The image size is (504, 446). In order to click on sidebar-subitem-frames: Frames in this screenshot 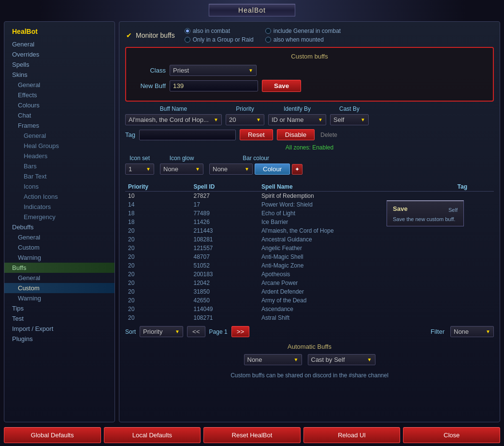, I will do `click(59, 126)`.